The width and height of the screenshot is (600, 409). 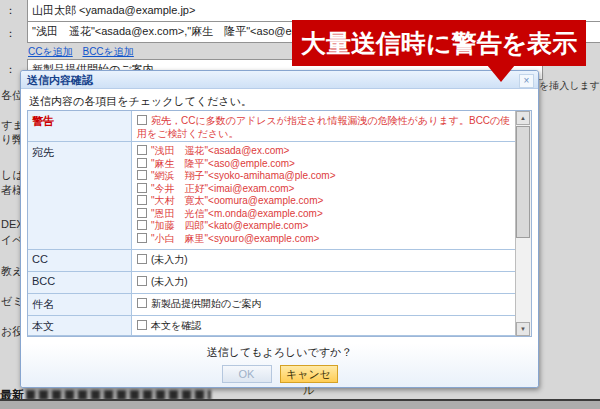 What do you see at coordinates (324, 127) in the screenshot?
I see `warning-text: 宛先，CCに多数のアドレスが指定され情報漏洩の危険性があります。BCCの使用をご…` at bounding box center [324, 127].